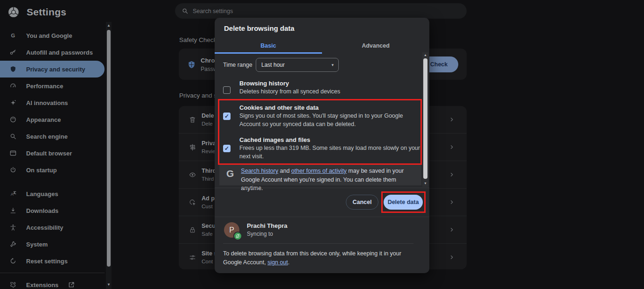 The height and width of the screenshot is (289, 644). What do you see at coordinates (192, 203) in the screenshot?
I see `ad-click-icon` at bounding box center [192, 203].